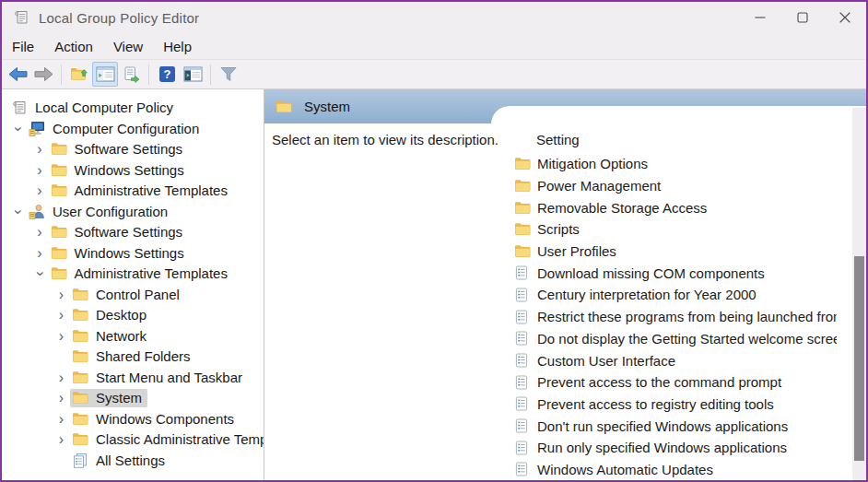 The image size is (868, 482). Describe the element at coordinates (675, 164) in the screenshot. I see `list-item-mitigation-options: Mitigation Options` at that location.